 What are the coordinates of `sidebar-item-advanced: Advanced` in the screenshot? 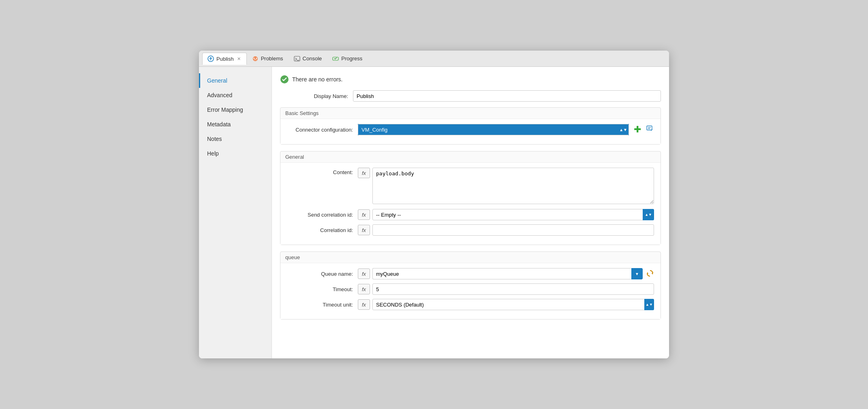 It's located at (235, 95).